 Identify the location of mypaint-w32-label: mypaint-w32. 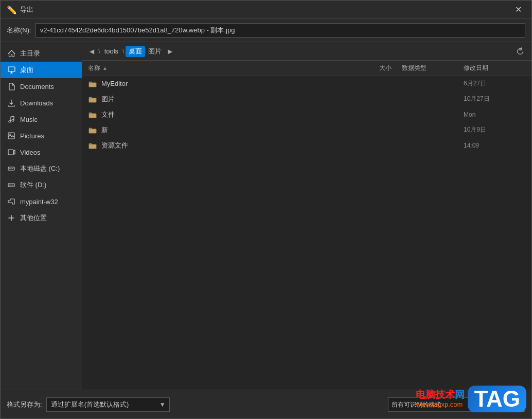
(39, 202).